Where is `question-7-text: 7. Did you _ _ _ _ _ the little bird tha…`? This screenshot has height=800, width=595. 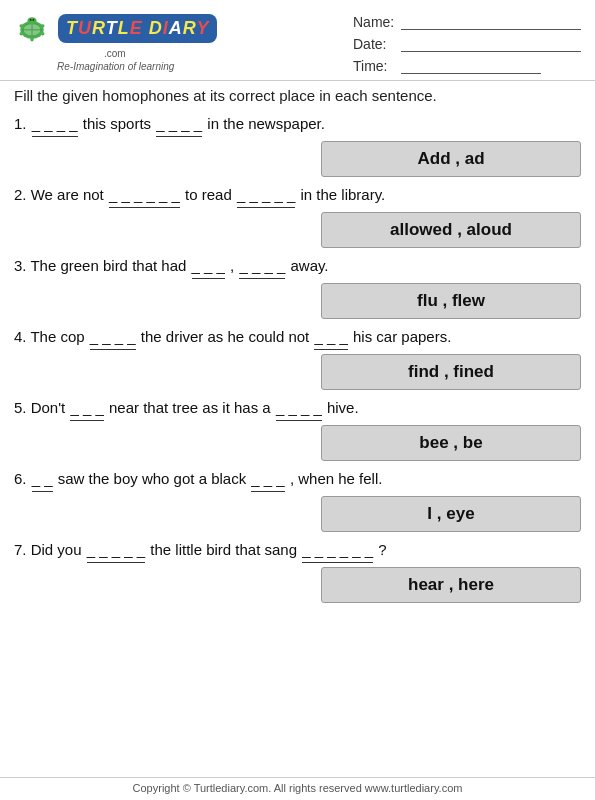 question-7-text: 7. Did you _ _ _ _ _ the little bird tha… is located at coordinates (298, 550).